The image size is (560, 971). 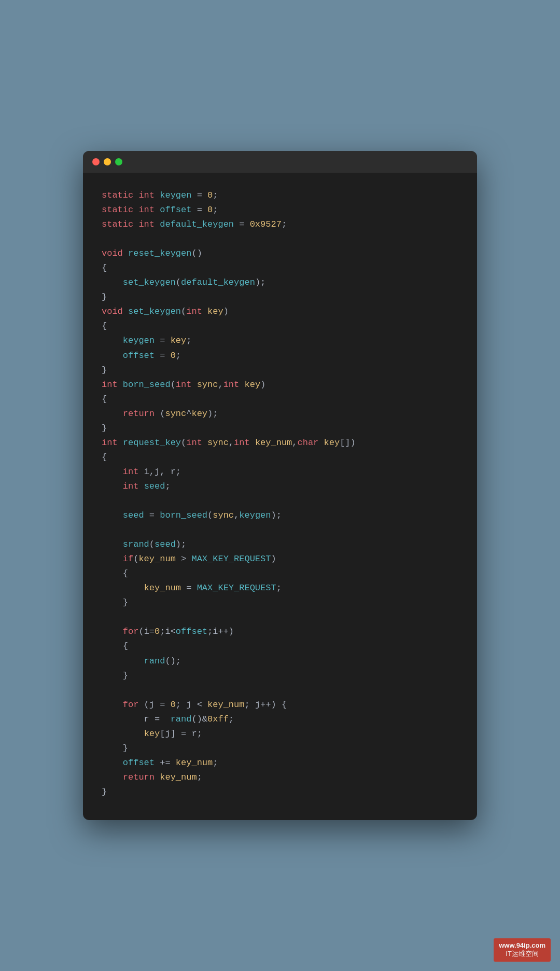 What do you see at coordinates (280, 763) in the screenshot?
I see `code-line: offset += key_num;` at bounding box center [280, 763].